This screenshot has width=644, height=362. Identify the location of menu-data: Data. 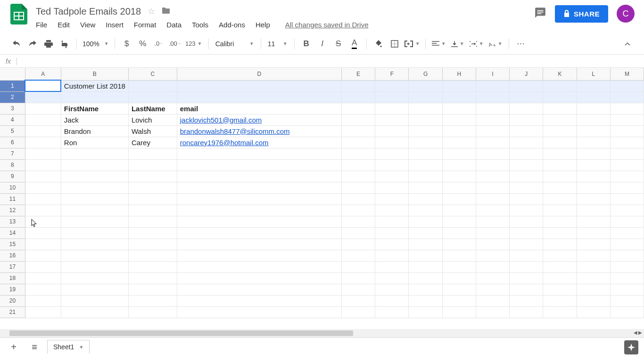
(174, 25).